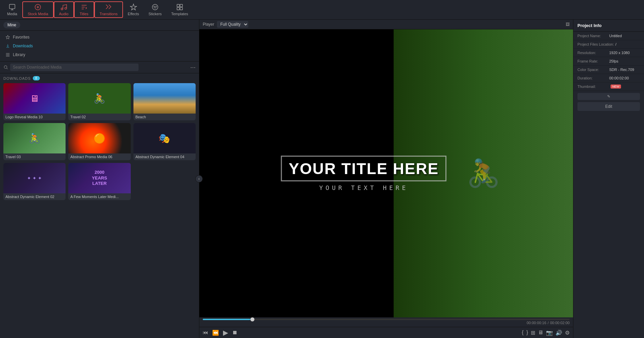 This screenshot has width=644, height=338. Describe the element at coordinates (12, 25) in the screenshot. I see `mine-tab: Mine` at that location.